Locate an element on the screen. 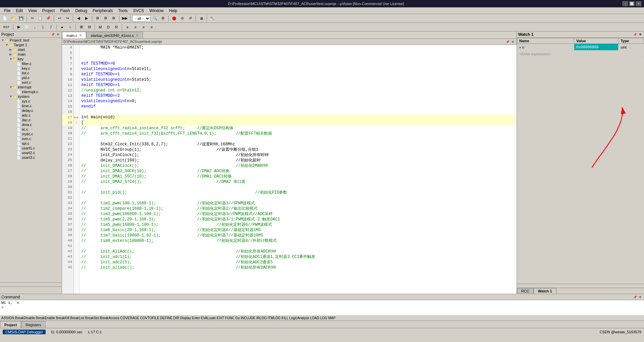  cut-btn: ✂ is located at coordinates (32, 18).